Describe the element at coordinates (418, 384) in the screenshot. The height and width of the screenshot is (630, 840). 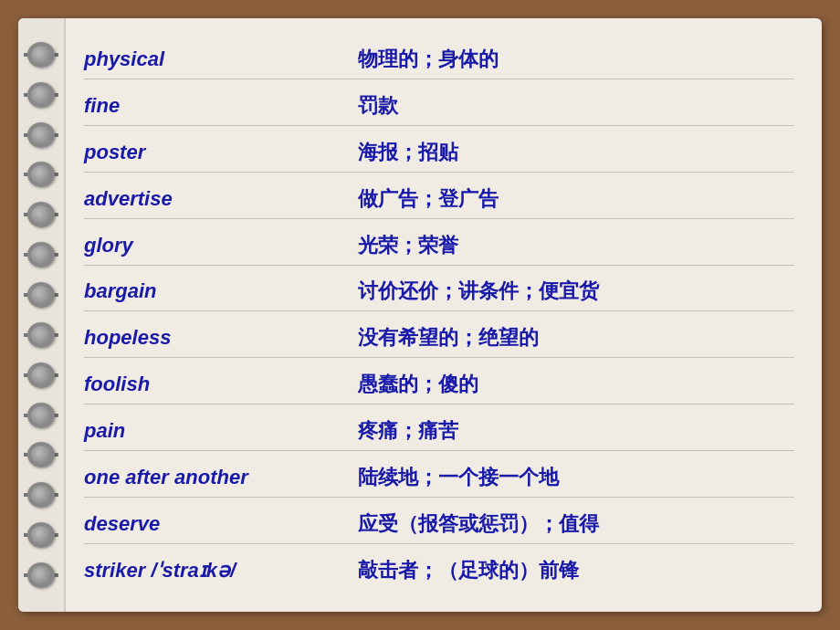
I see `chinese-translation: 愚蠢的；傻的` at that location.